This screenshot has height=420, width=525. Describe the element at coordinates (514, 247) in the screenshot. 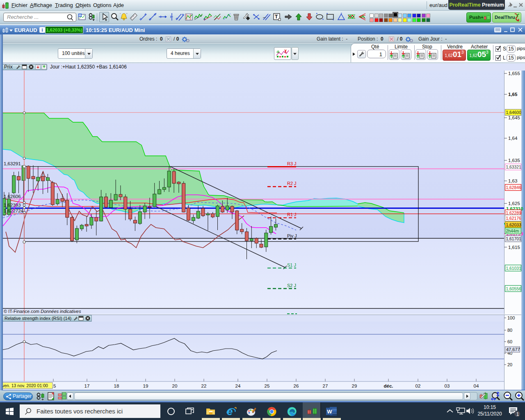

I see `svg-text: 1,615` at that location.